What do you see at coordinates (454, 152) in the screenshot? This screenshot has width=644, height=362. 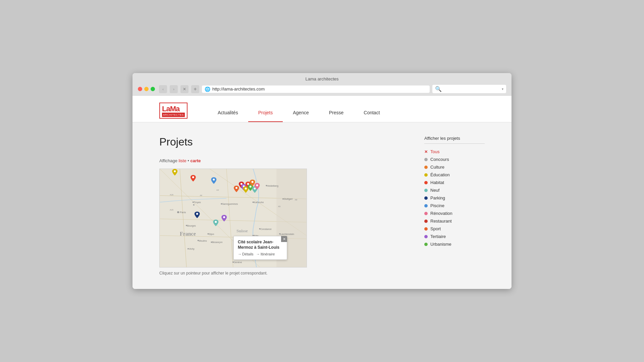 I see `filter-tous: ✕ Tous` at bounding box center [454, 152].